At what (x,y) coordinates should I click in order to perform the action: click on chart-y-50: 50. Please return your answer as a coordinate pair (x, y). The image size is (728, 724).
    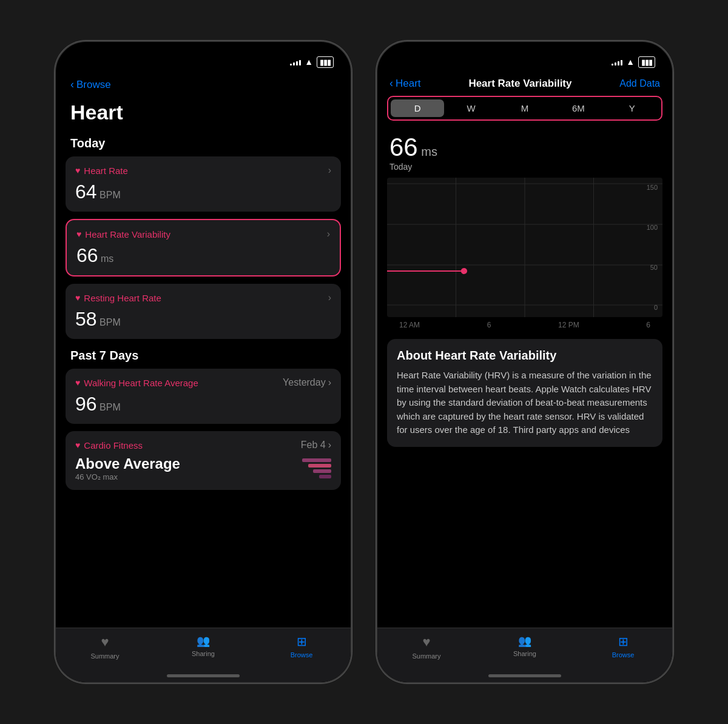
    Looking at the image, I should click on (652, 267).